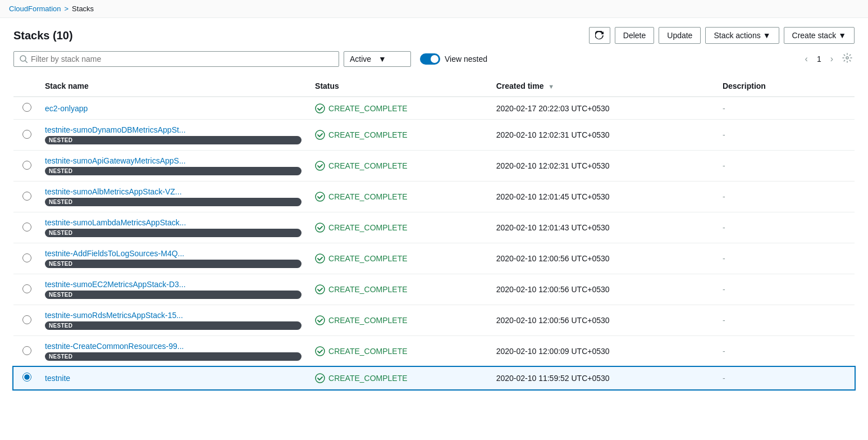 The image size is (868, 440). I want to click on nested-badge: NESTED, so click(173, 326).